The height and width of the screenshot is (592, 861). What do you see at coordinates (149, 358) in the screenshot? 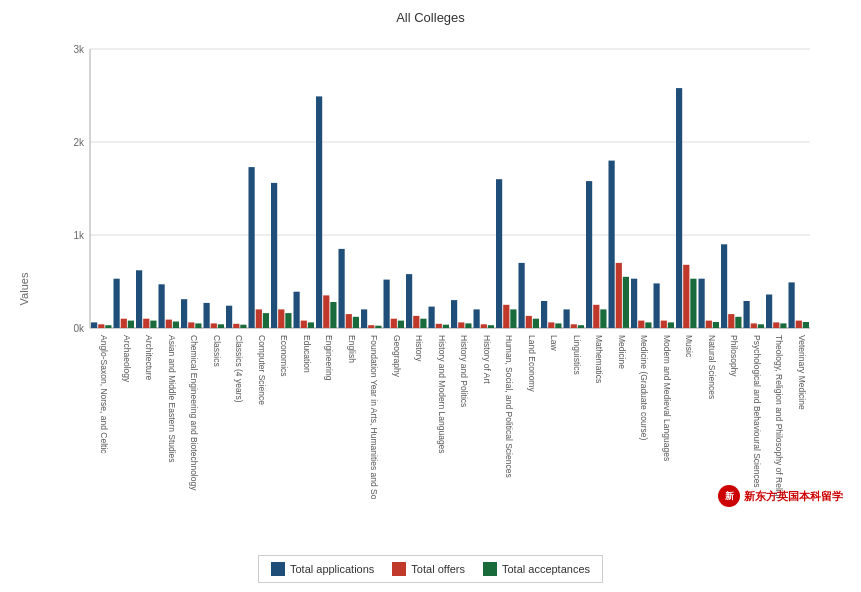
I see `svg-text: Architecture` at bounding box center [149, 358].